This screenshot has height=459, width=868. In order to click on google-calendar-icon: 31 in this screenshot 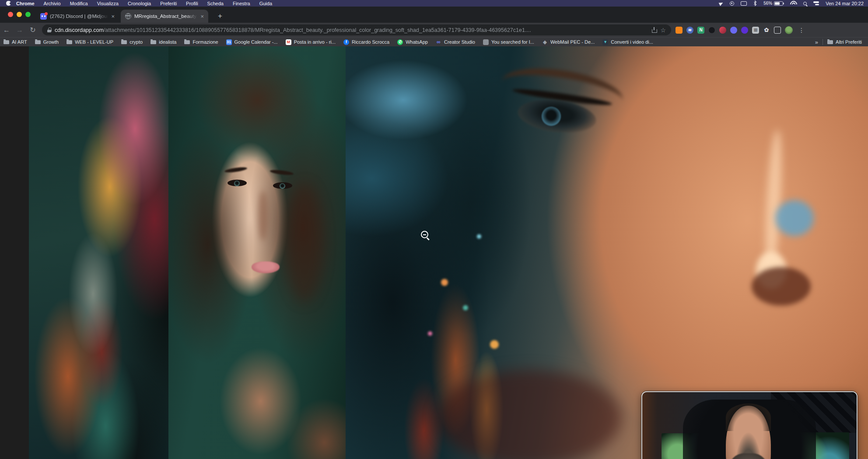, I will do `click(229, 42)`.